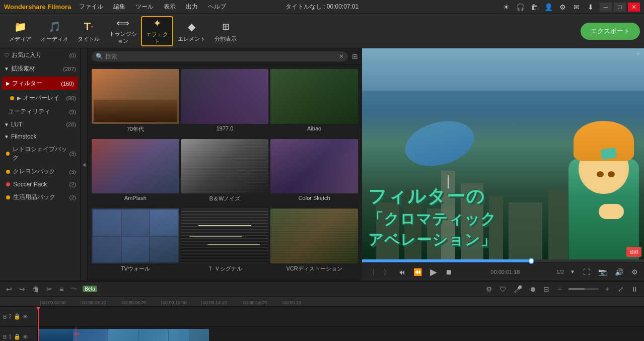 The height and width of the screenshot is (341, 644). Describe the element at coordinates (135, 166) in the screenshot. I see `filter-thumb-amplash` at that location.